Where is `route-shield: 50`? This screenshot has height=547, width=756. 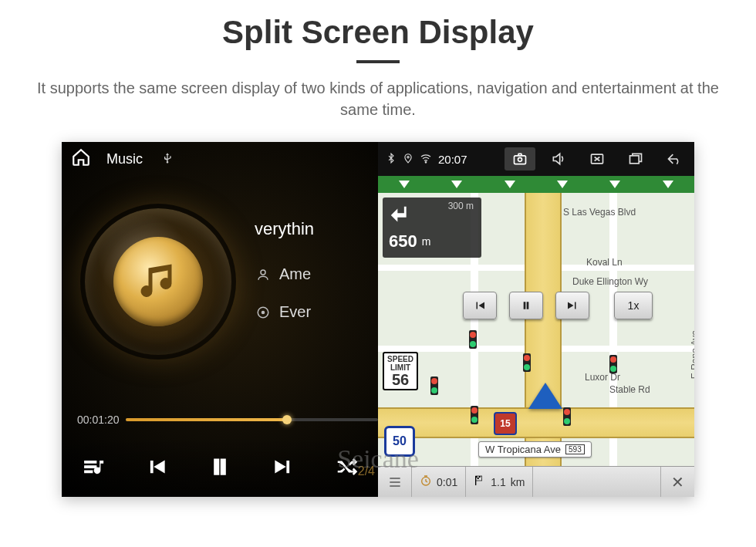 route-shield: 50 is located at coordinates (400, 441).